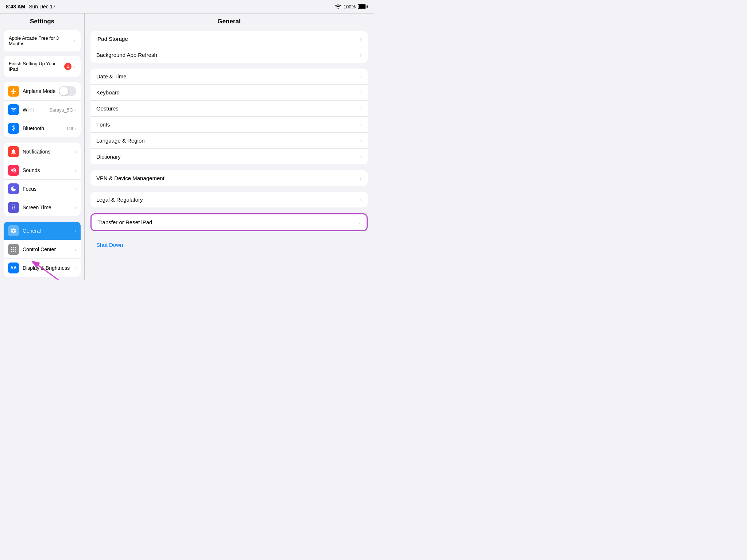 Image resolution: width=747 pixels, height=560 pixels. Describe the element at coordinates (228, 157) in the screenshot. I see `dictionary-label: Dictionary` at that location.